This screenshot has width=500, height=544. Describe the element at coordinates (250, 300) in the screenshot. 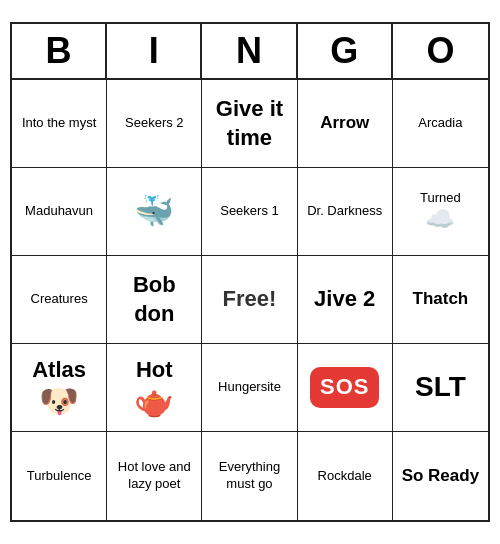

I see `cell-r3c3-free: Free!` at that location.